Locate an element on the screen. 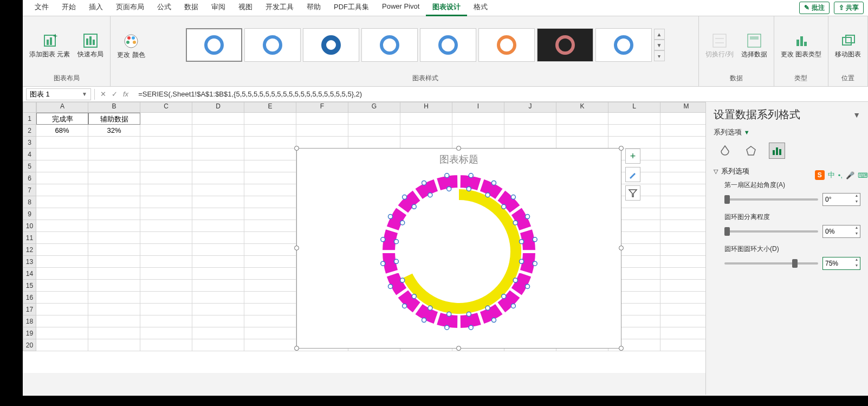 Image resolution: width=868 pixels, height=406 pixels. cell-B13 is located at coordinates (114, 262).